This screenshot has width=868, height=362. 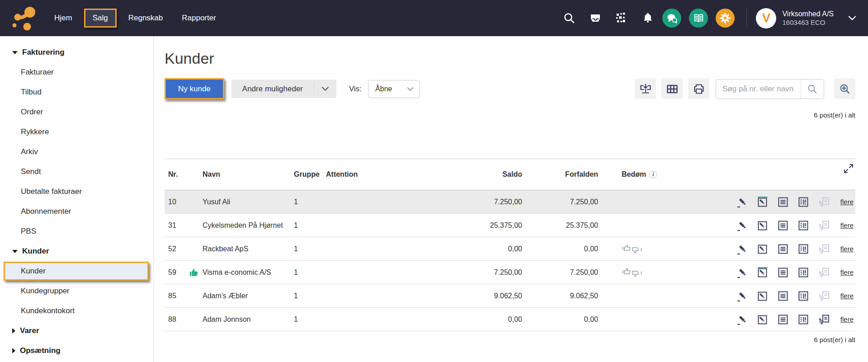 What do you see at coordinates (844, 89) in the screenshot?
I see `advanced-search-button` at bounding box center [844, 89].